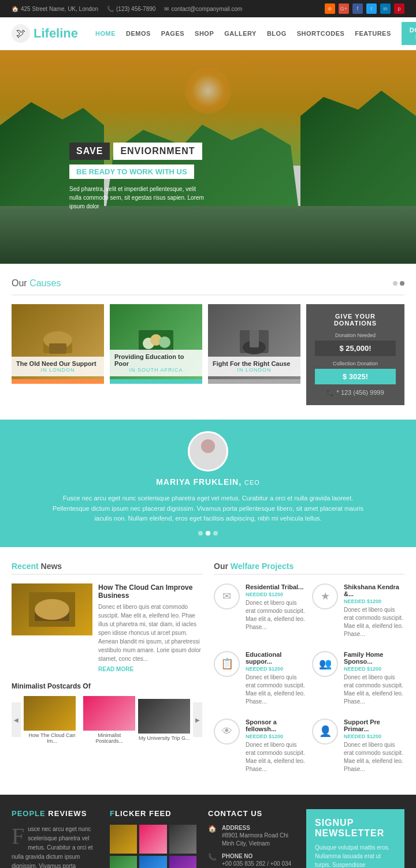 The height and width of the screenshot is (868, 416). I want to click on contact-phone-item: 📞 PHONE NO +00 035 835 282 / +00 034 965…, so click(251, 860).